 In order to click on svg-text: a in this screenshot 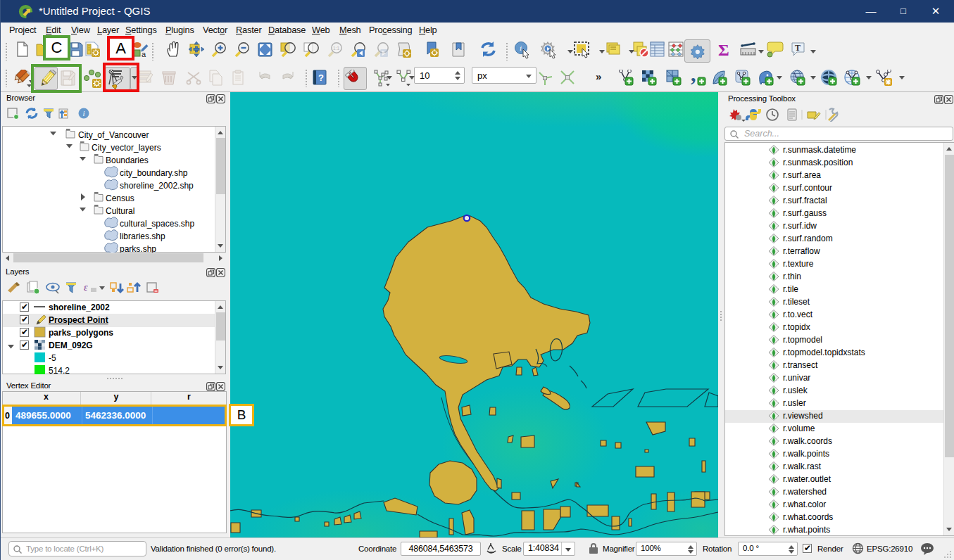, I will do `click(144, 54)`.